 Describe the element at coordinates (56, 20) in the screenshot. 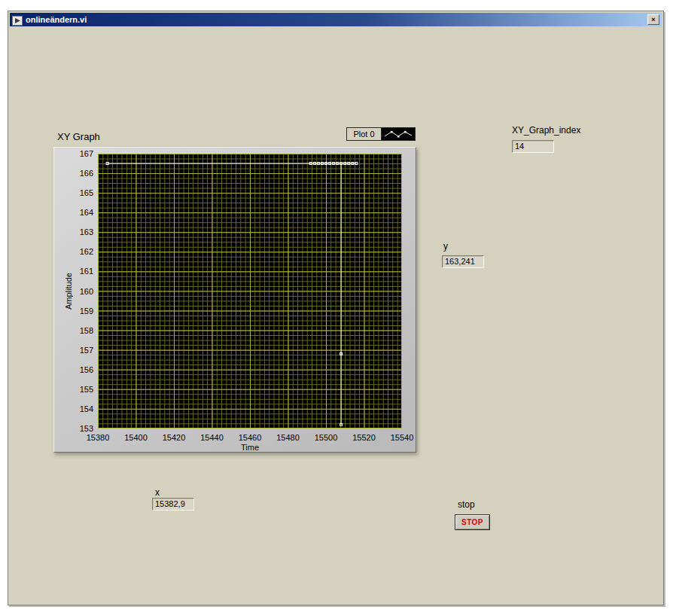

I see `window-title: onlineändern.vi` at that location.